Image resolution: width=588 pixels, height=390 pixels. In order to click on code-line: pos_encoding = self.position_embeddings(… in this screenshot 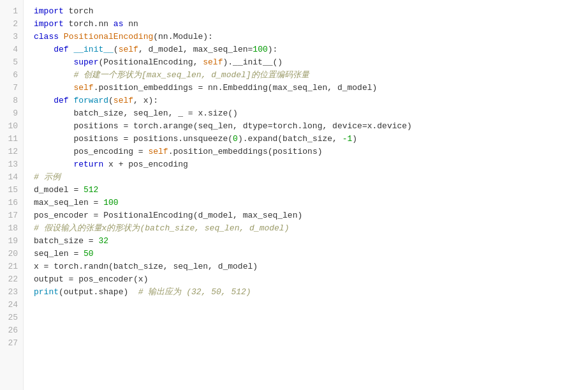, I will do `click(311, 152)`.